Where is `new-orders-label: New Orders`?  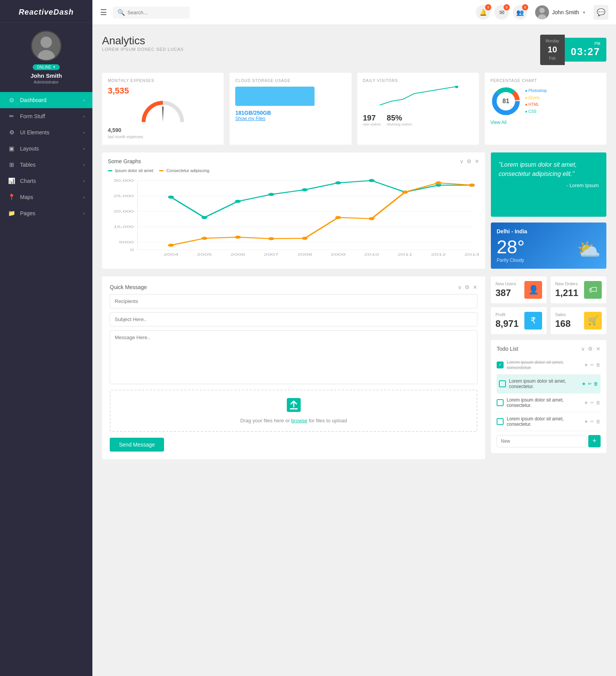 new-orders-label: New Orders is located at coordinates (567, 284).